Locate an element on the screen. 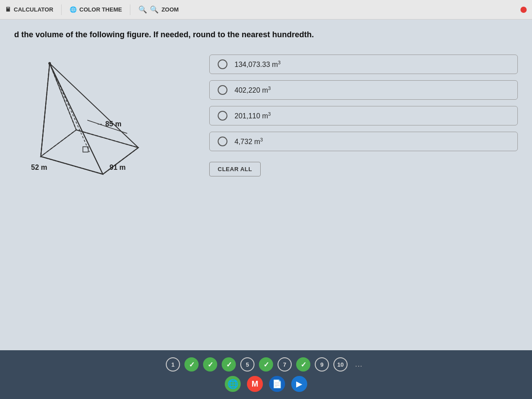 Image resolution: width=532 pixels, height=399 pixels. more-questions: ... is located at coordinates (359, 364).